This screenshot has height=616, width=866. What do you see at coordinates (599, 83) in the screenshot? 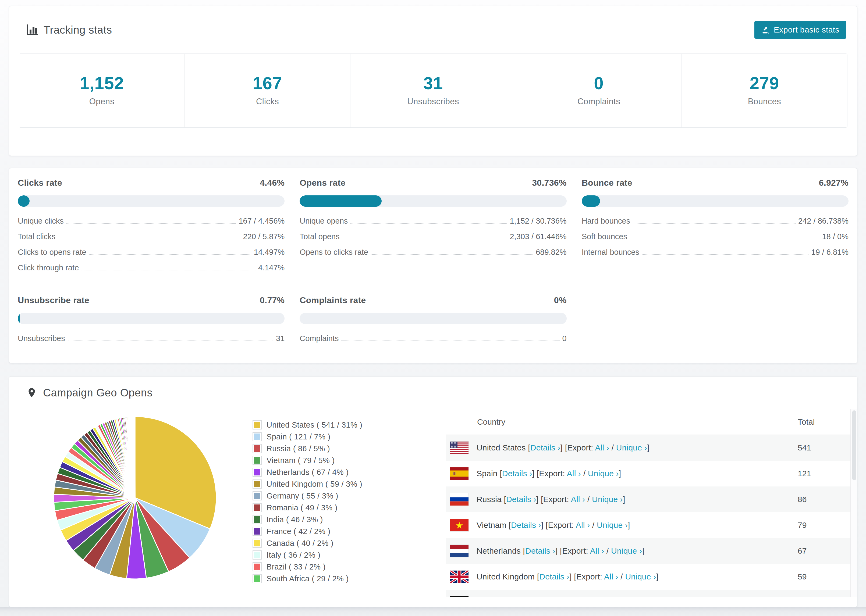
I see `stat-value: 0` at bounding box center [599, 83].